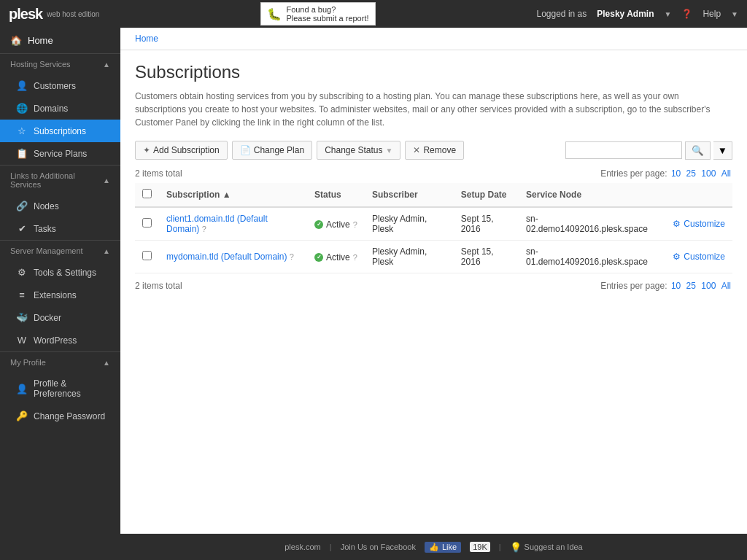  Describe the element at coordinates (434, 547) in the screenshot. I see `like-thumb-icon: 👍` at that location.